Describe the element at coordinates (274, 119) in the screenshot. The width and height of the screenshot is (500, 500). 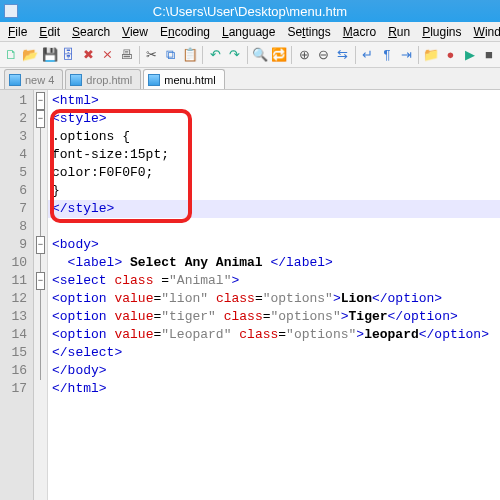
I see `code-line: <style>` at that location.